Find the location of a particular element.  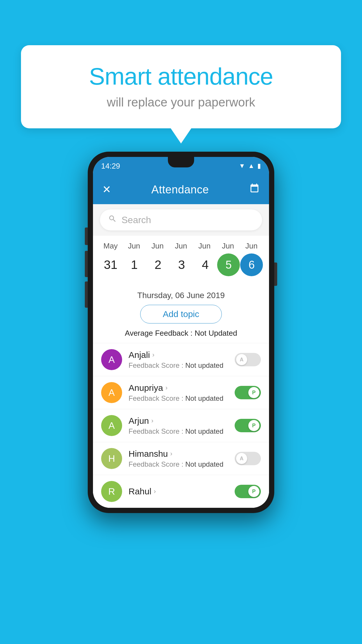

date-3: 3 is located at coordinates (182, 265).